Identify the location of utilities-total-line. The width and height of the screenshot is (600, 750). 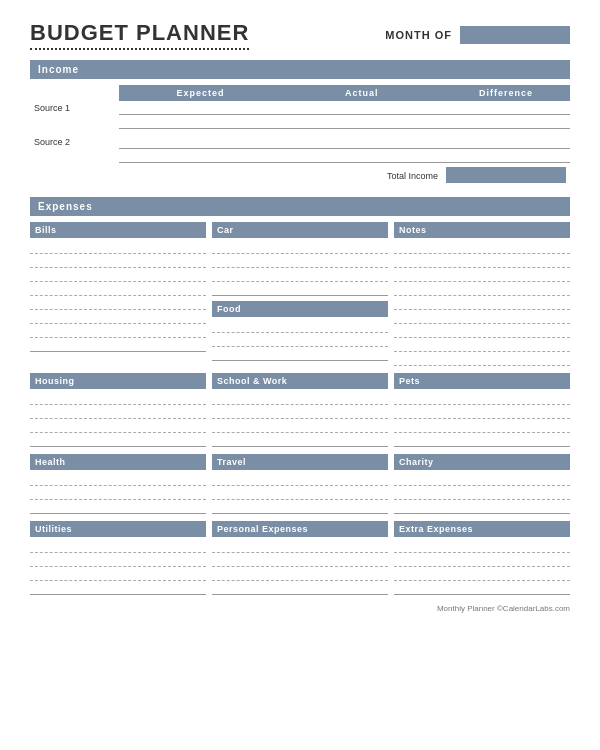
(118, 588).